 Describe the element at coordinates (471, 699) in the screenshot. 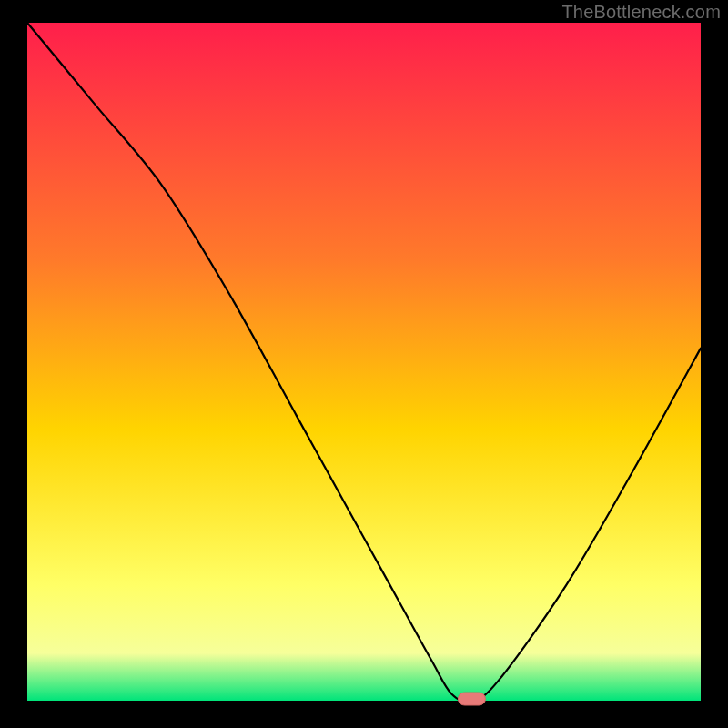

I see `optimal-point-marker` at that location.